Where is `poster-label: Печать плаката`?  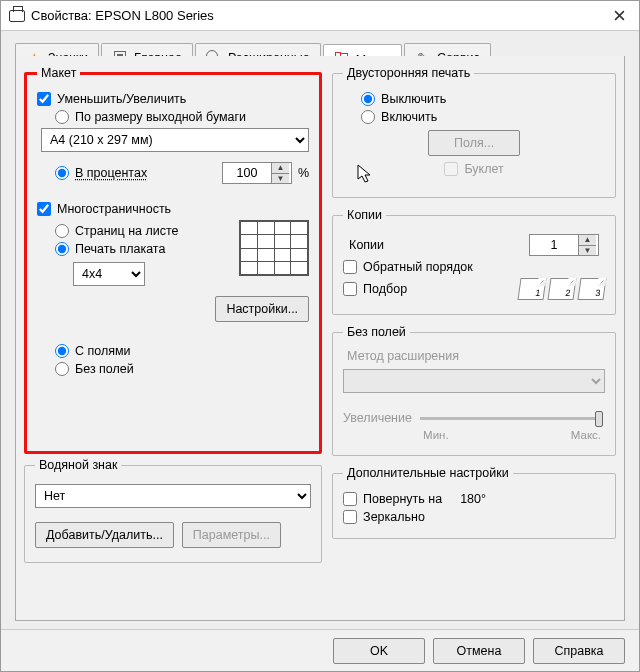
poster-label: Печать плаката is located at coordinates (120, 249).